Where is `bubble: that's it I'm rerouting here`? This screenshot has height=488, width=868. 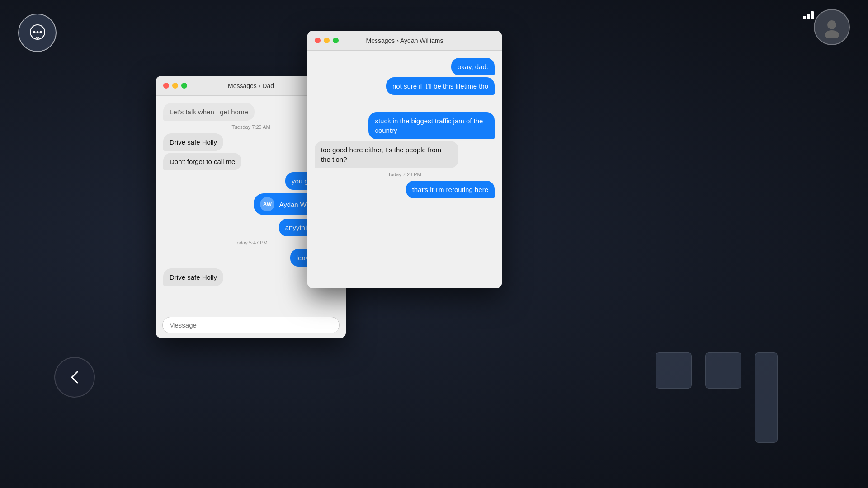 bubble: that's it I'm rerouting here is located at coordinates (450, 190).